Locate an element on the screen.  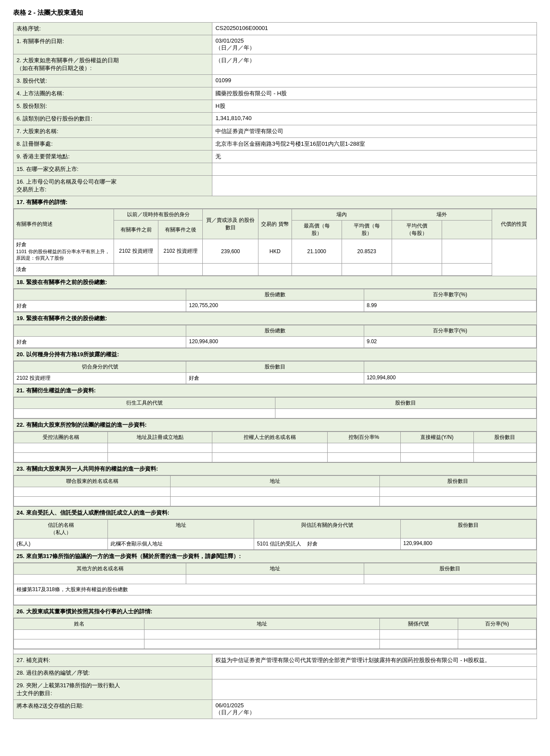
row-value: 中信証券資产管理有限公司 is located at coordinates (375, 131).